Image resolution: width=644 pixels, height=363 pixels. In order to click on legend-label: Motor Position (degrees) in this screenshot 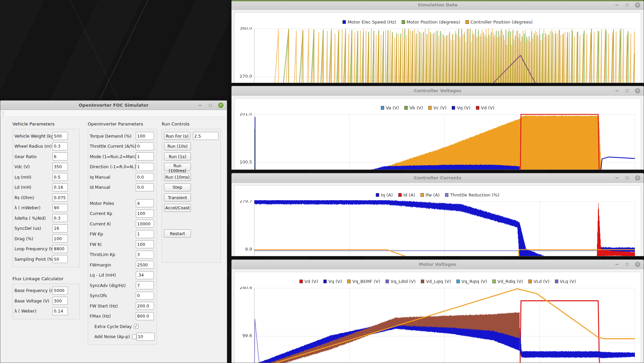, I will do `click(434, 22)`.